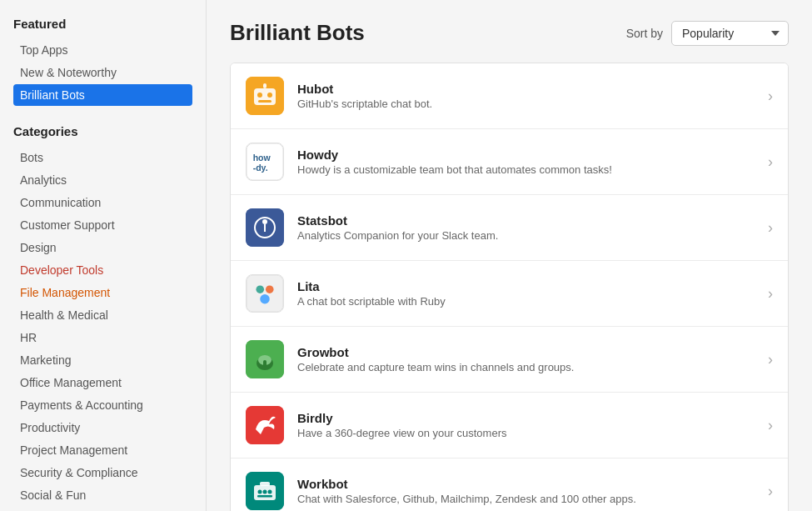 The height and width of the screenshot is (511, 812). What do you see at coordinates (103, 203) in the screenshot?
I see `sidebar-category-communication: Communication` at bounding box center [103, 203].